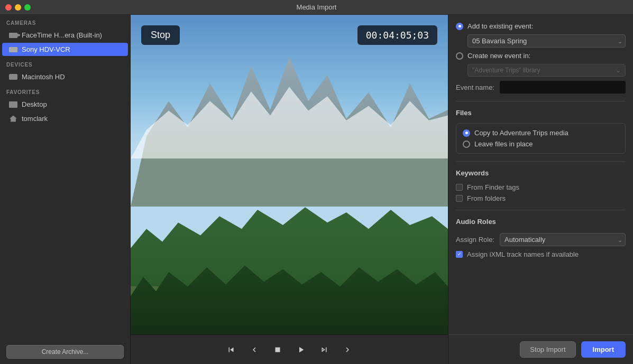 This screenshot has width=633, height=364. Describe the element at coordinates (547, 70) in the screenshot. I see `new-event-library-dropdown: "Adventure Trips" library ⌄` at that location.